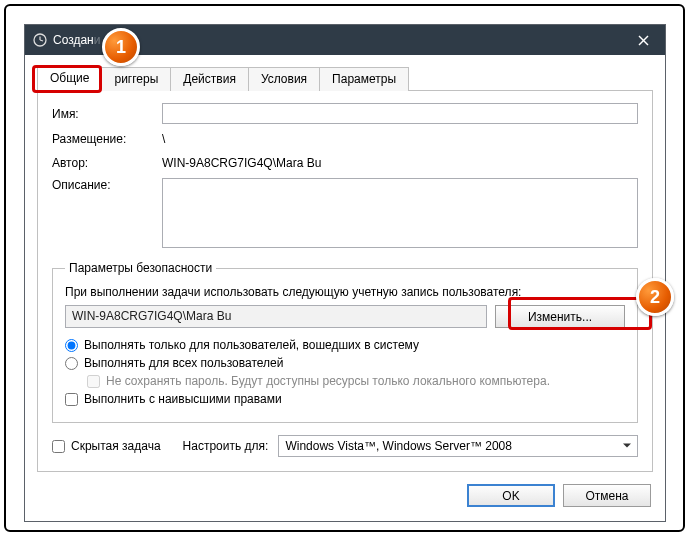 This screenshot has width=691, height=538. What do you see at coordinates (210, 79) in the screenshot?
I see `tab-actions: Действия` at bounding box center [210, 79].